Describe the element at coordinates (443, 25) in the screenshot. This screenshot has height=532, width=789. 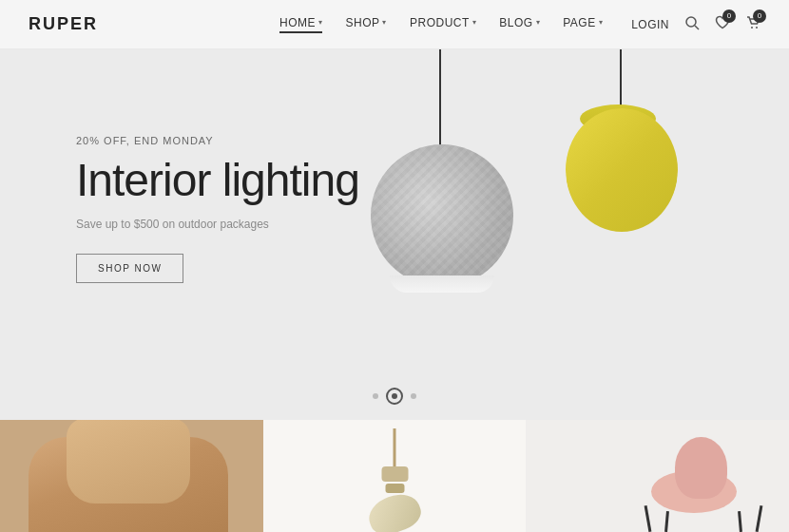
I see `nav-item-product: PRODUCT ▾` at that location.